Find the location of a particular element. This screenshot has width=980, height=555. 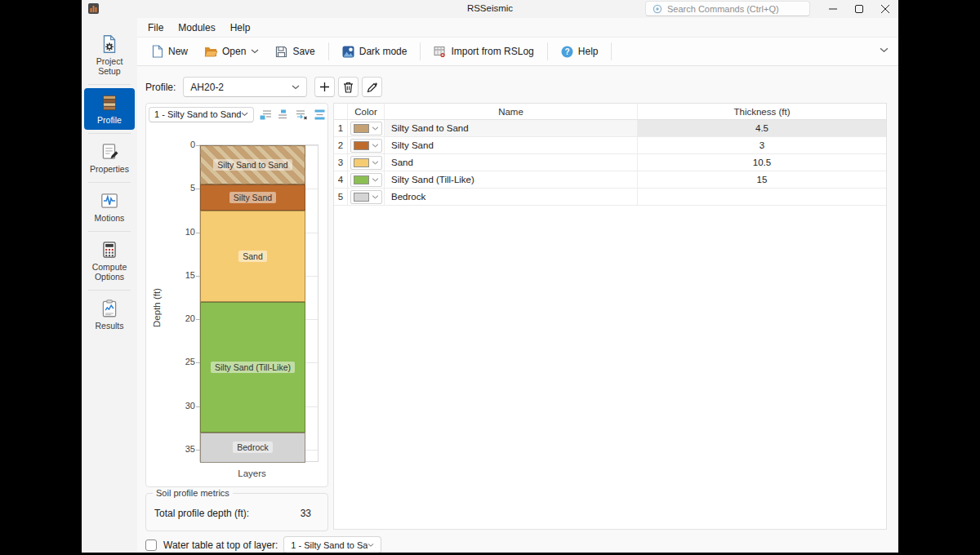

color-swatch is located at coordinates (361, 198).